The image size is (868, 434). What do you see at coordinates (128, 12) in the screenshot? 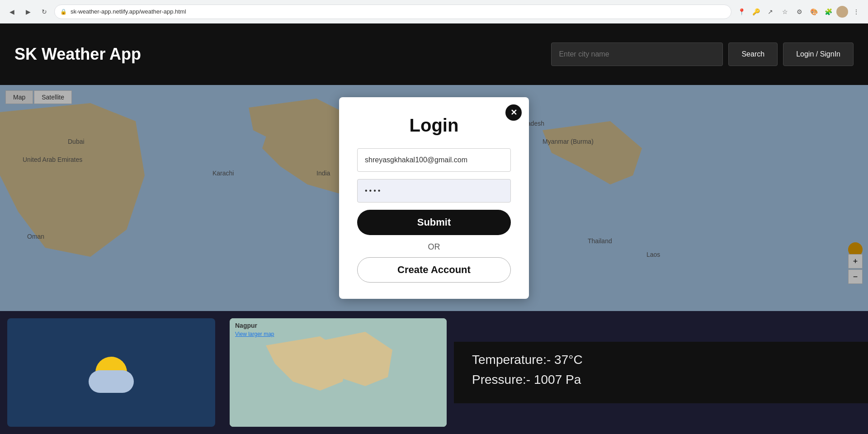
I see `url-text: sk-weather-app.netlify.app/weather-app.h…` at bounding box center [128, 12].